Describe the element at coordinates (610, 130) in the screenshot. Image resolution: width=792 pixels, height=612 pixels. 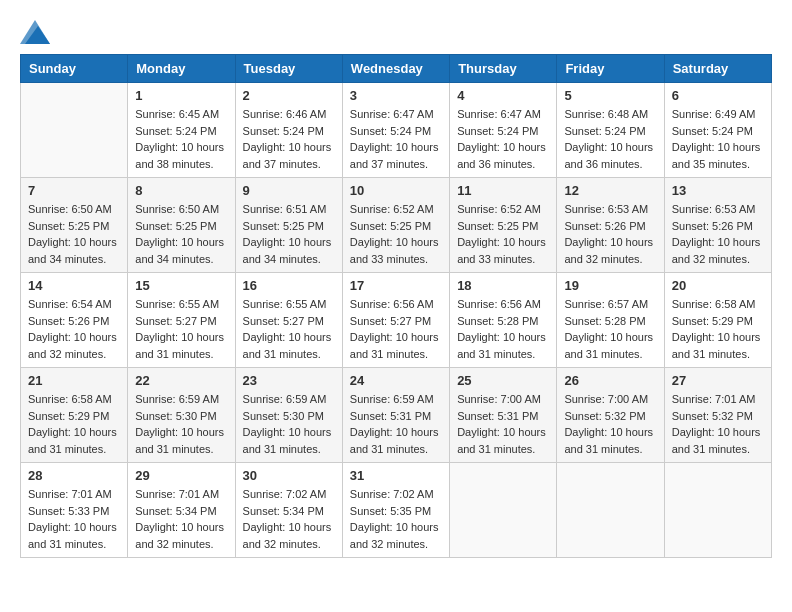
I see `calendar-day-cell: 5Sunrise: 6:48 AMSunset: 5:24 PMDaylight…` at that location.